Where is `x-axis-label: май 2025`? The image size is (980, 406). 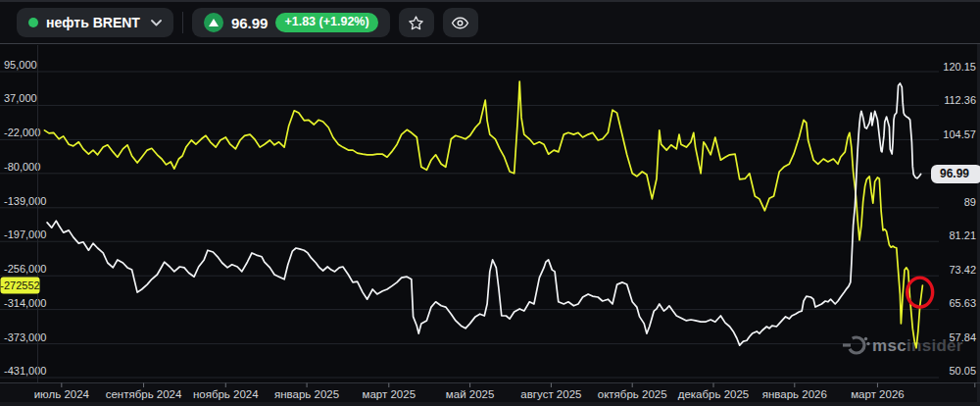
x-axis-label: май 2025 is located at coordinates (470, 394).